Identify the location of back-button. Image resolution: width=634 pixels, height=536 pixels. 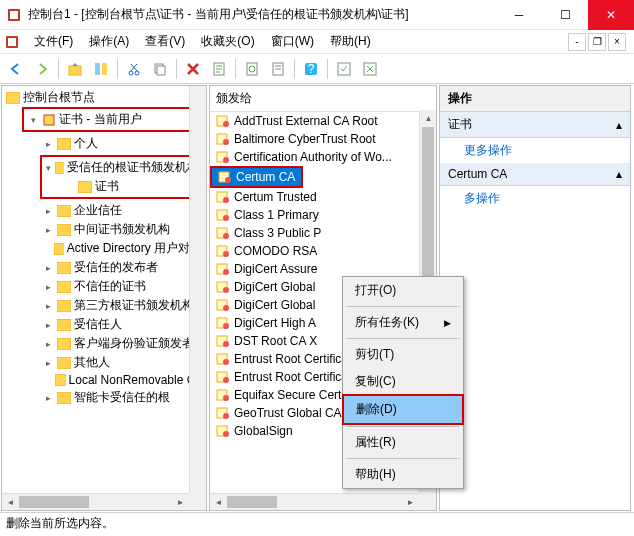
(16, 69).